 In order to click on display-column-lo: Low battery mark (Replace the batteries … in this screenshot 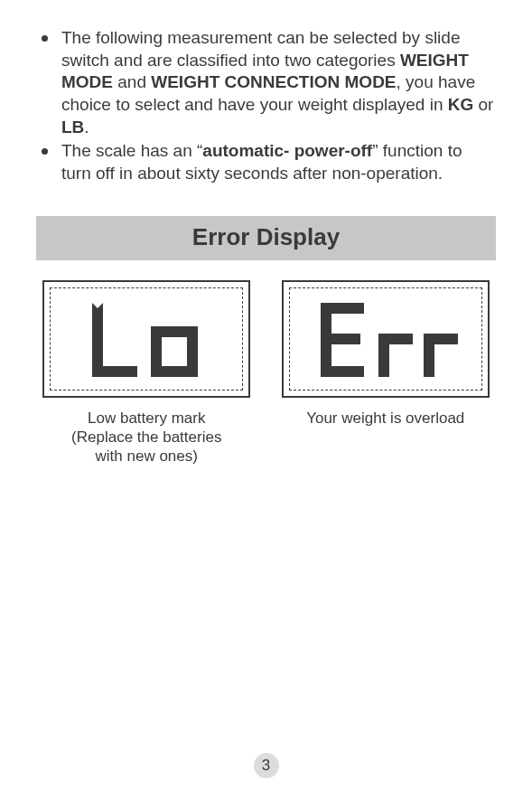, I will do `click(146, 373)`.